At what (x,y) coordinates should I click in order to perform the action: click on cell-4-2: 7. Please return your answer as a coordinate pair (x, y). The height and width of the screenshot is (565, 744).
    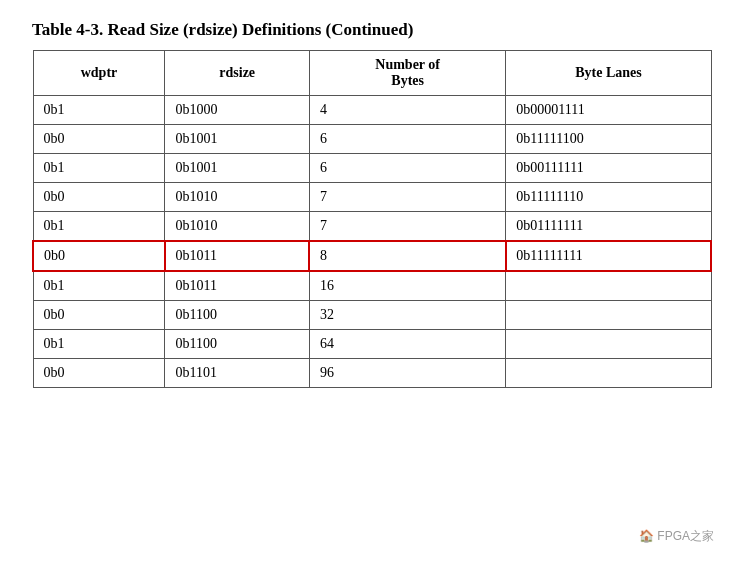
    Looking at the image, I should click on (407, 227).